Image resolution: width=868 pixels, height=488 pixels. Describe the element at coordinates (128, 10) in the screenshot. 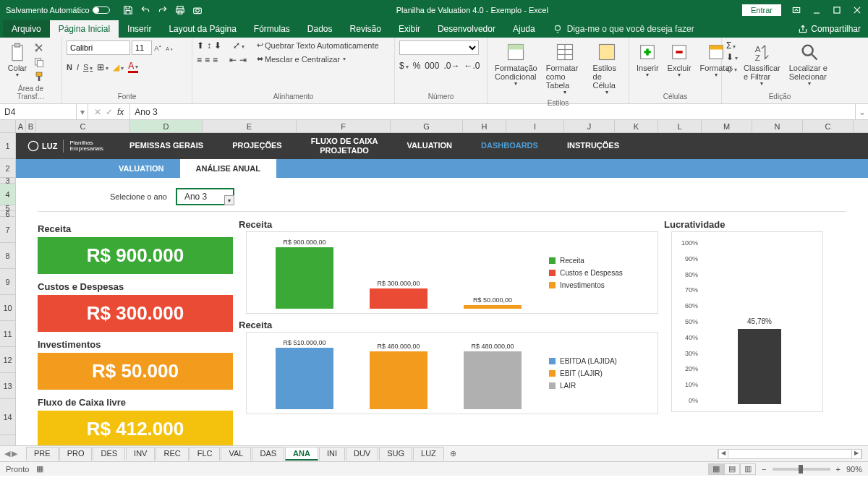

I see `save-icon` at that location.